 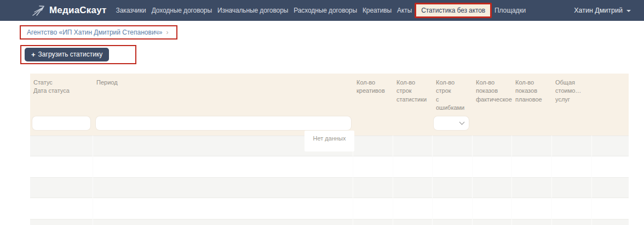 I want to click on user-menu: Хатин Дмитрий, so click(x=602, y=10).